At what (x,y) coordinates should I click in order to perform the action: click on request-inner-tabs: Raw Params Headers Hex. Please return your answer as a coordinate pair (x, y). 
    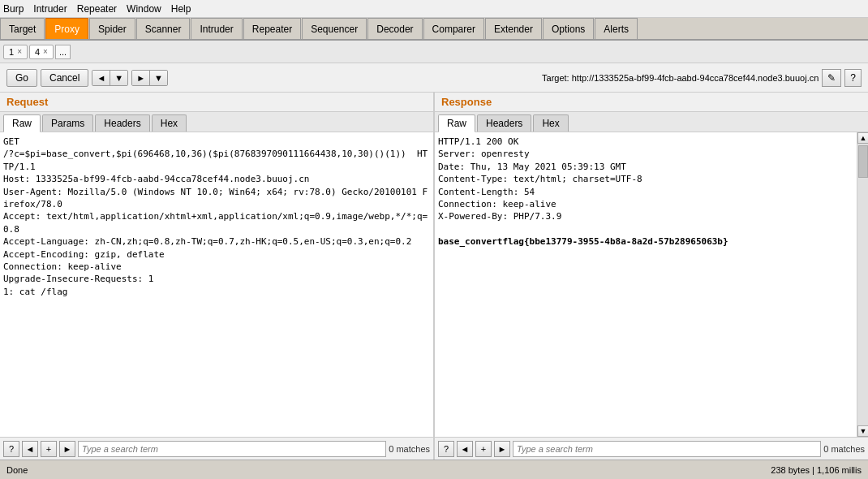
    Looking at the image, I should click on (217, 122).